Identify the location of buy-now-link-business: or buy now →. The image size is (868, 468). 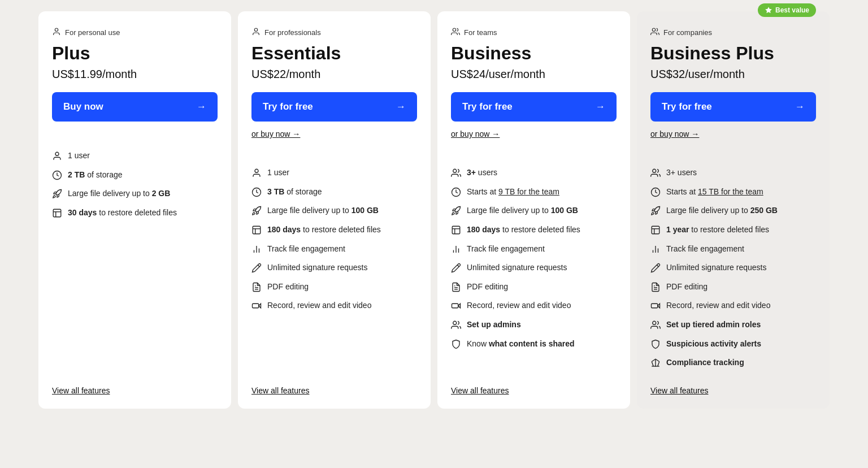
(533, 134).